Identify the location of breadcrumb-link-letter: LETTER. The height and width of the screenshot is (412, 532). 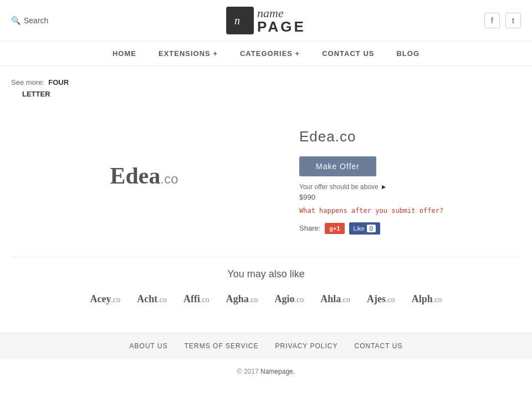
(37, 94).